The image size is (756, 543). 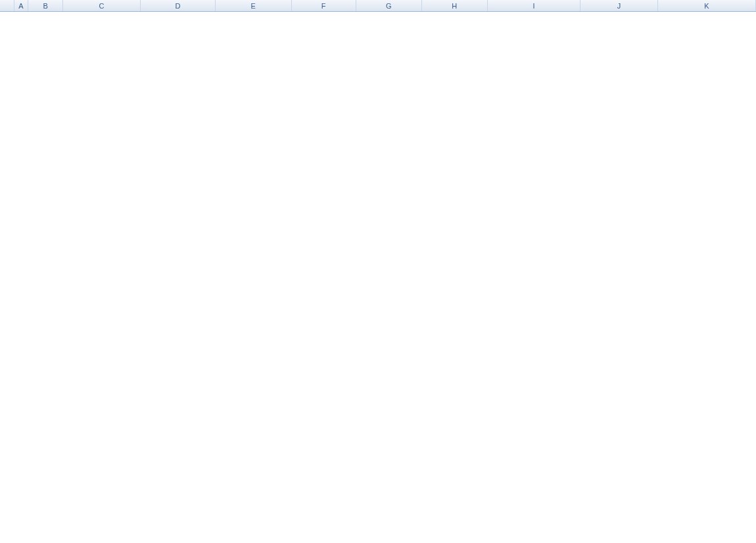 I want to click on col-header-D: D, so click(x=178, y=5).